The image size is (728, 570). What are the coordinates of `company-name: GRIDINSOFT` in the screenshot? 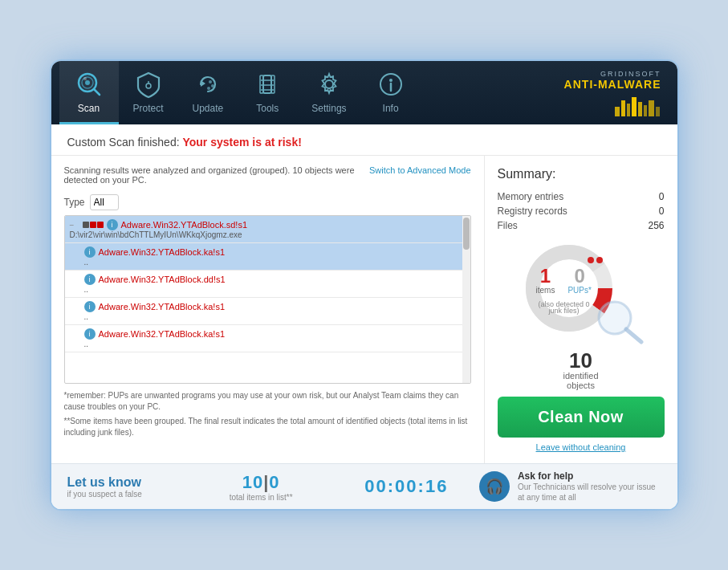 It's located at (631, 74).